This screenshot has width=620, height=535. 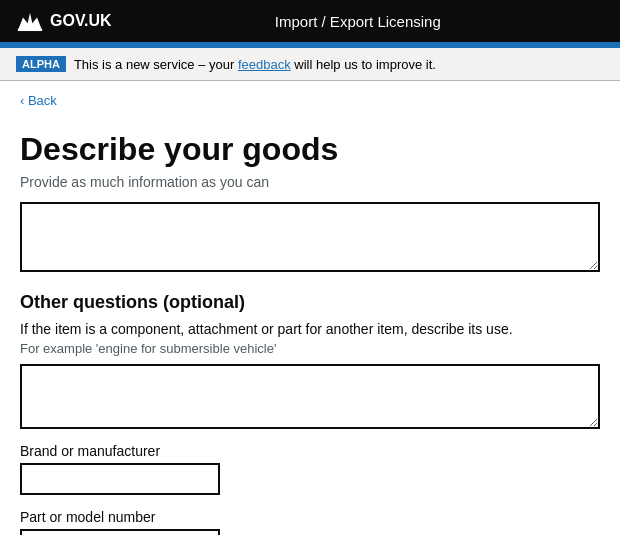 What do you see at coordinates (310, 396) in the screenshot?
I see `optional-textarea` at bounding box center [310, 396].